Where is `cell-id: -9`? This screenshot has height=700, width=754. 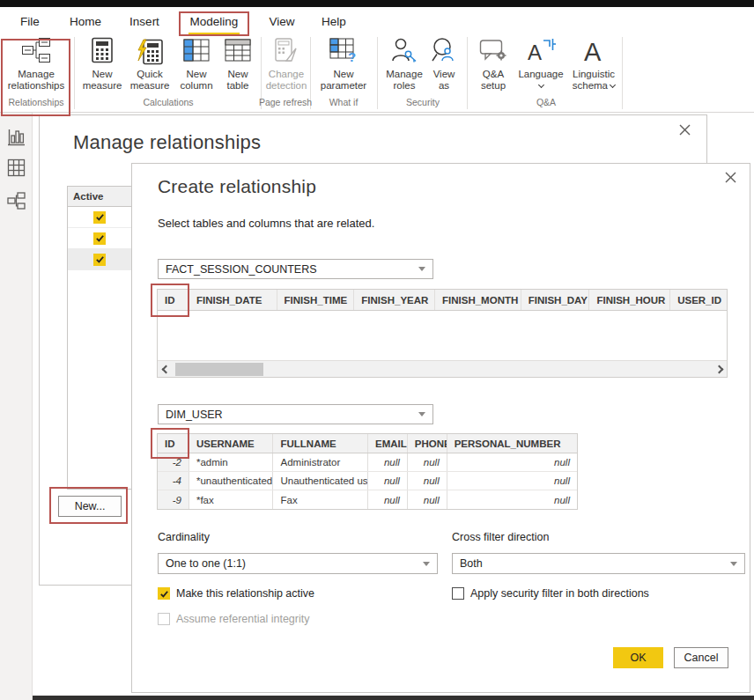 cell-id: -9 is located at coordinates (174, 500).